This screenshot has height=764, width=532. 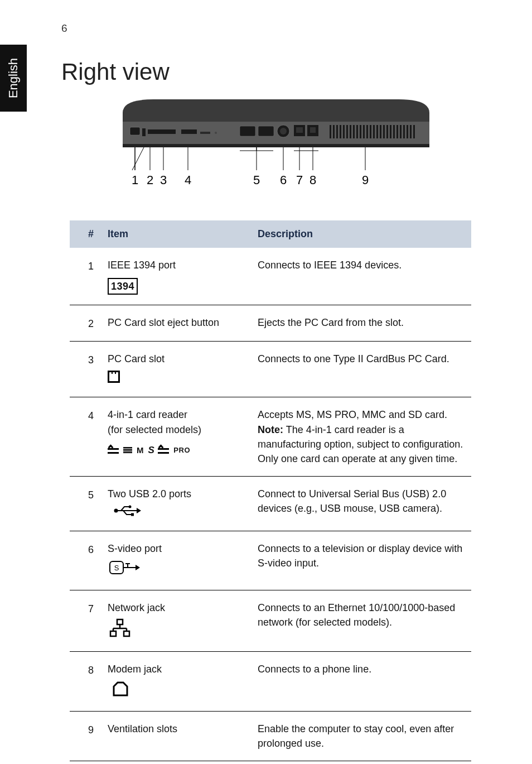 I want to click on mmc-icon, so click(x=128, y=450).